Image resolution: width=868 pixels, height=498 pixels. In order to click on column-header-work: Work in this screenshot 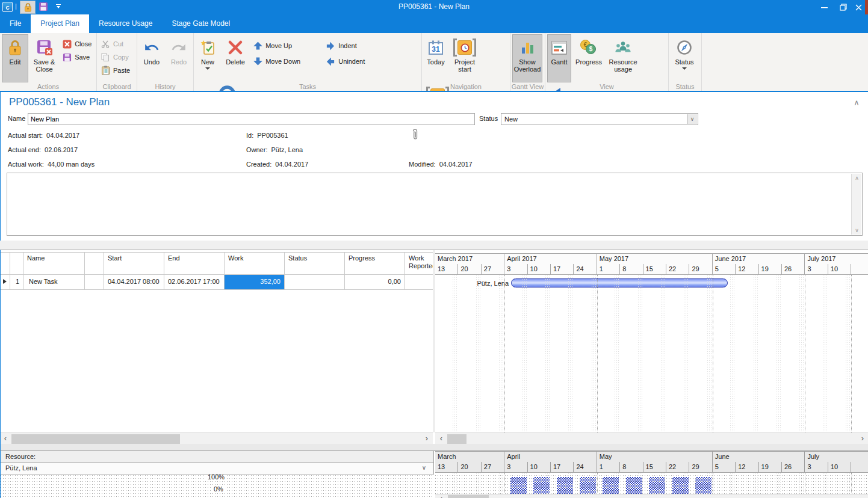, I will do `click(255, 263)`.